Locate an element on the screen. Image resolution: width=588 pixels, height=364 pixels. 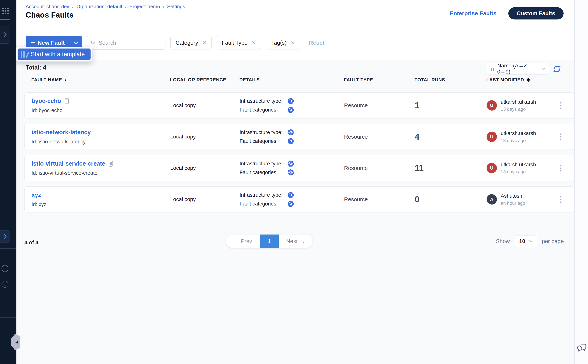
custom-faults-button: Custom Faults is located at coordinates (536, 13).